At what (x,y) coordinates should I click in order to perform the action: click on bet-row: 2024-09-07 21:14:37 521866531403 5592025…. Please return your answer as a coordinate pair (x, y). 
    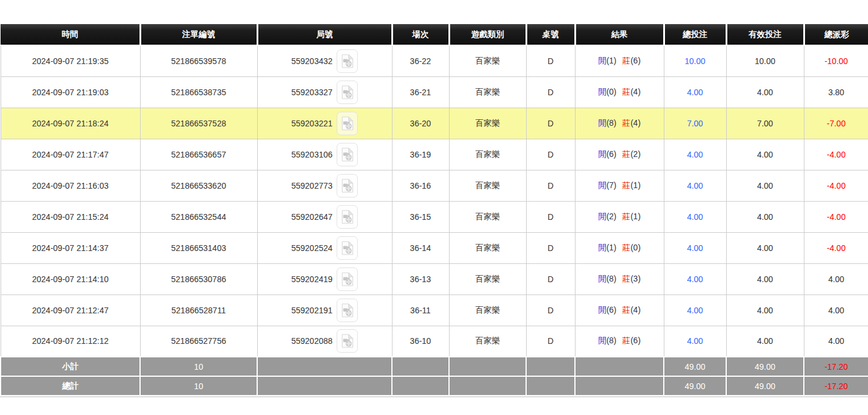
    Looking at the image, I should click on (434, 248).